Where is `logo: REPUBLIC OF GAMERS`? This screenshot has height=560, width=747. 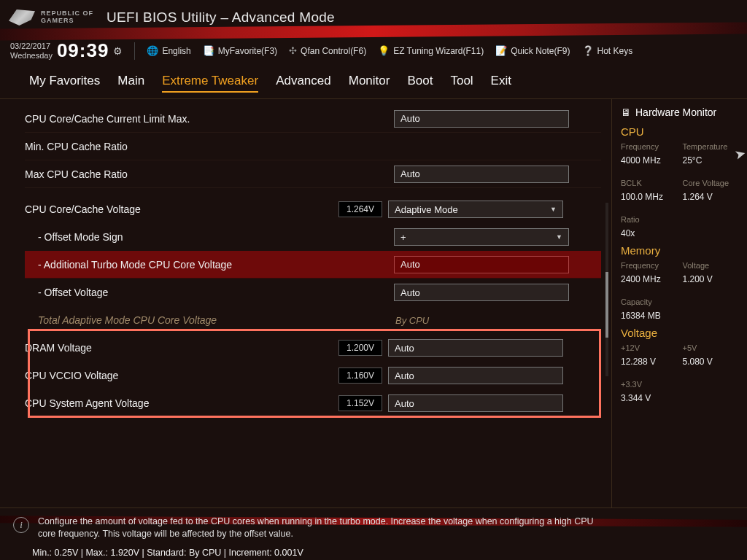
logo: REPUBLIC OF GAMERS is located at coordinates (51, 18).